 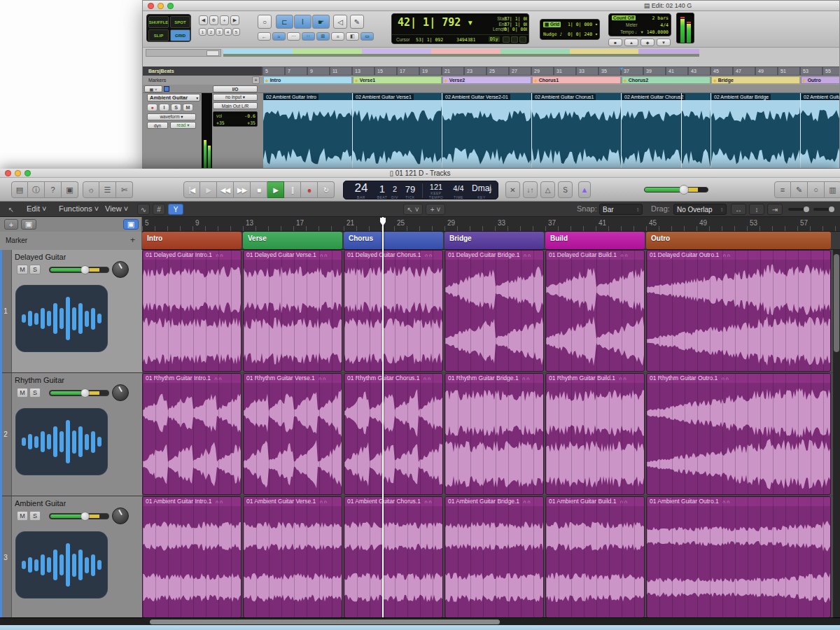 I want to click on output-selector: Main Out L/R, so click(x=235, y=106).